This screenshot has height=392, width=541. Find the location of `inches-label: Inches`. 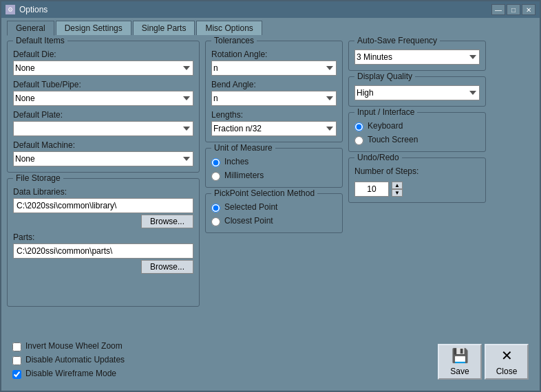

inches-label: Inches is located at coordinates (237, 162).